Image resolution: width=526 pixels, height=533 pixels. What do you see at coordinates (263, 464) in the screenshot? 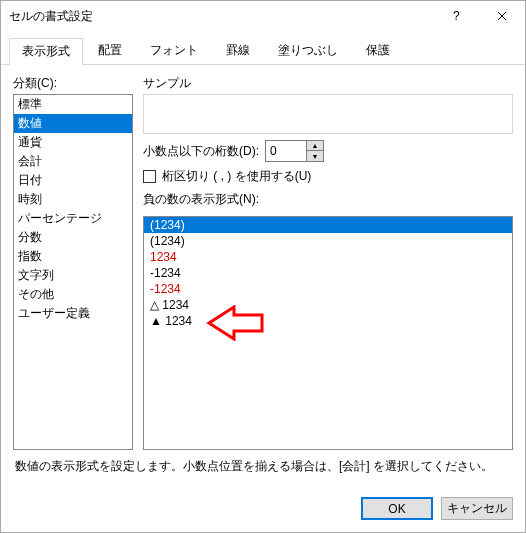
I see `description-text: 数値の表示形式を設定します。小数点位置を揃える場合は、[会計] を選択してくださ…` at bounding box center [263, 464].